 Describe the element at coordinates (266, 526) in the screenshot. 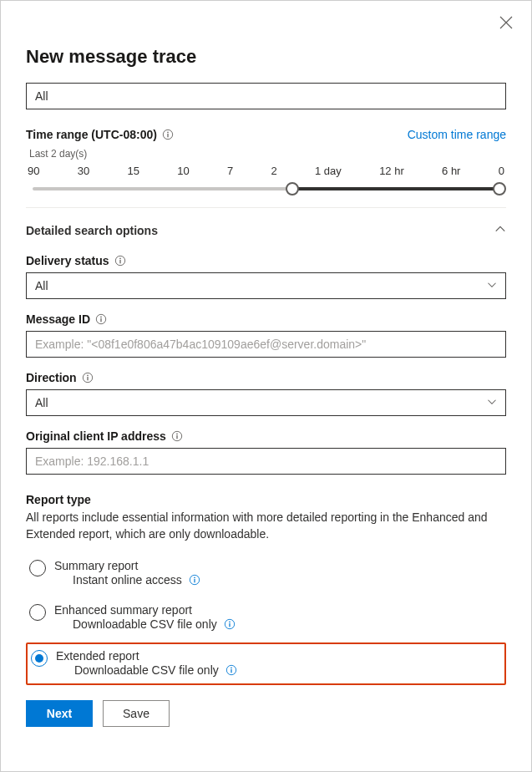

I see `report-type-description: All reports include essential informatio…` at that location.